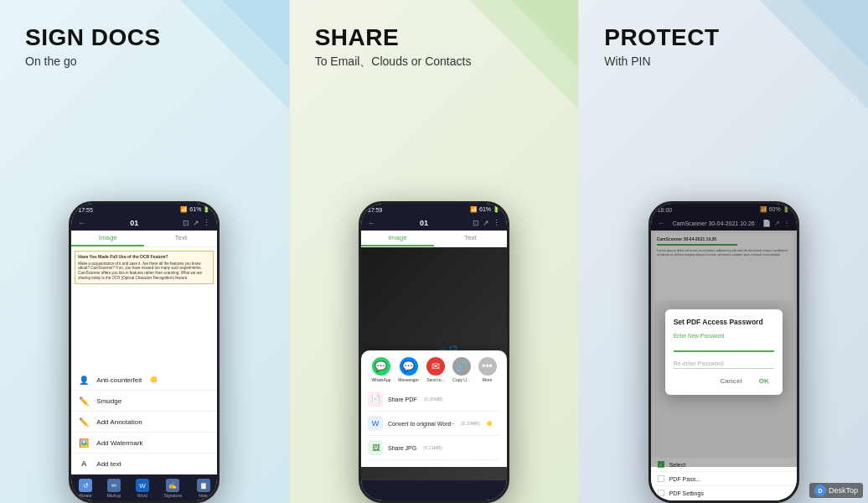 This screenshot has width=868, height=503. Describe the element at coordinates (85, 210) in the screenshot. I see `sign-time: 17:55` at that location.